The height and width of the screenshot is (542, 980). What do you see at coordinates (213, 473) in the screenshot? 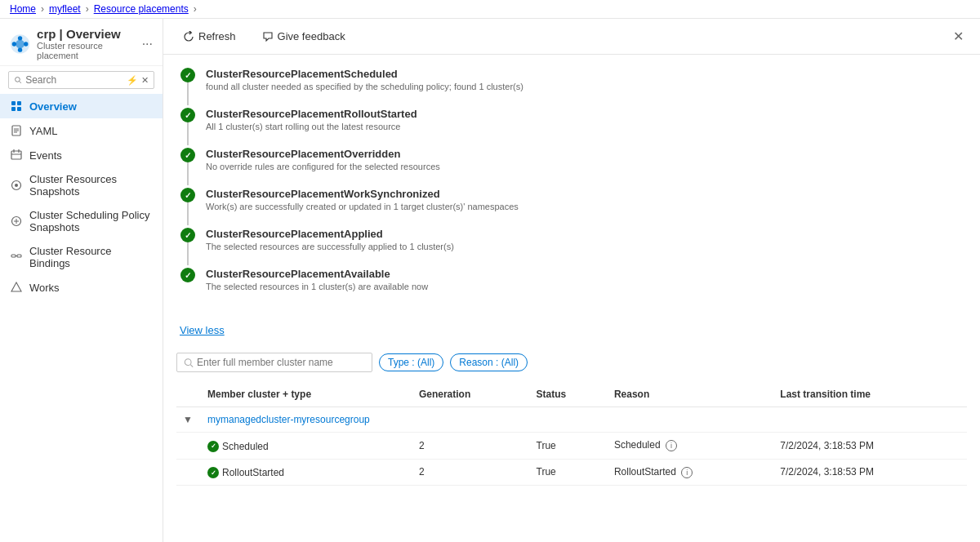
I see `row2-status-dot` at bounding box center [213, 473].